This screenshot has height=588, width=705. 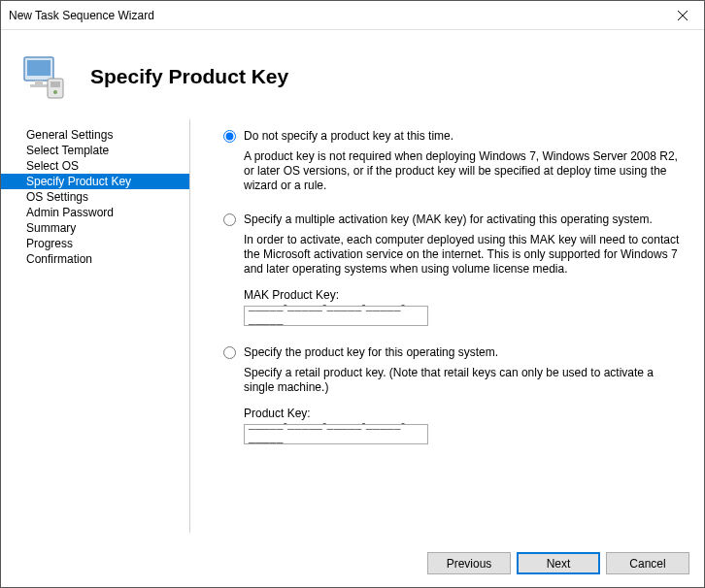 I want to click on sidebar-item-confirmation: Confirmation, so click(x=95, y=259).